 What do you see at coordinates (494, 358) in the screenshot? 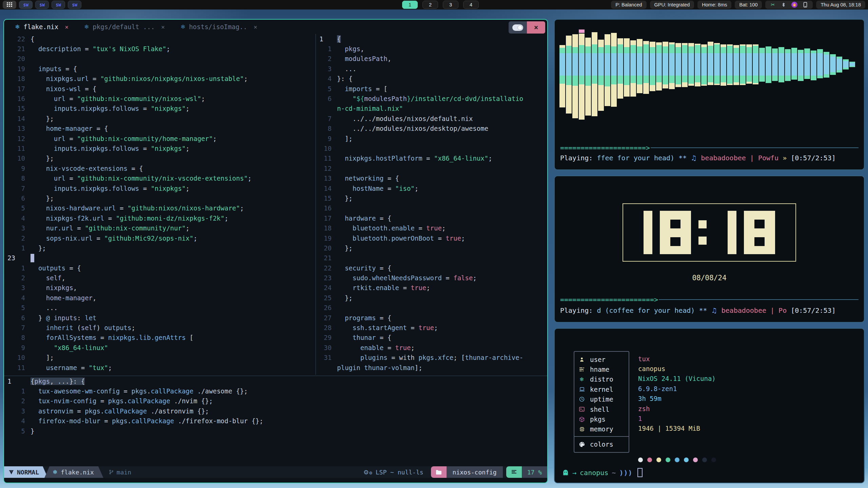
I see `code-token: thunar-archive-` at bounding box center [494, 358].